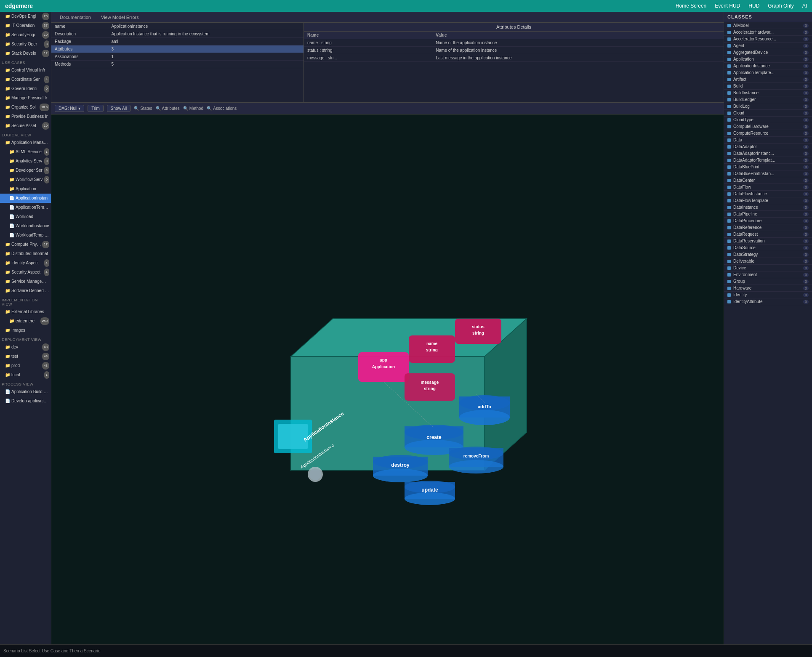 The height and width of the screenshot is (657, 812). I want to click on class-item-datastrategy: DataStrategy0, so click(768, 255).